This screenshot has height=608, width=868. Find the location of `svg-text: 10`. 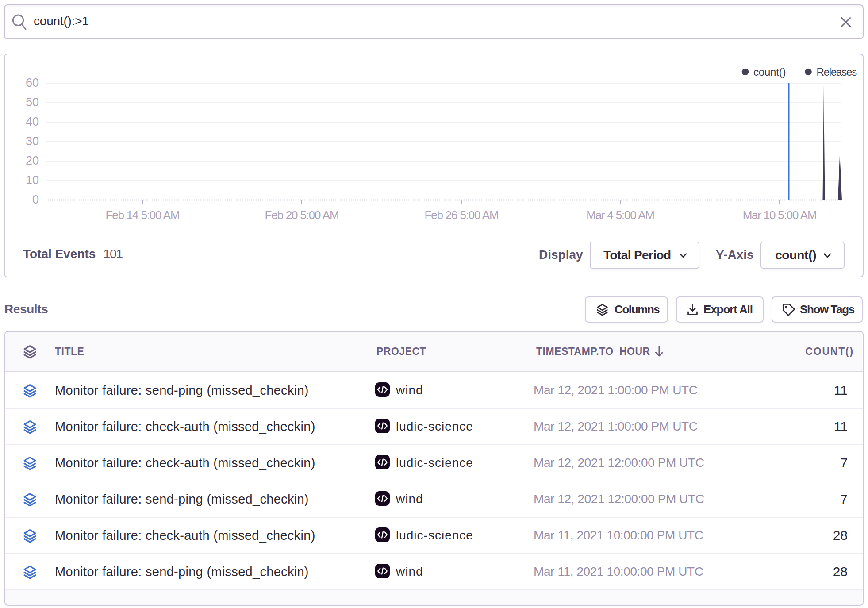

svg-text: 10 is located at coordinates (32, 180).